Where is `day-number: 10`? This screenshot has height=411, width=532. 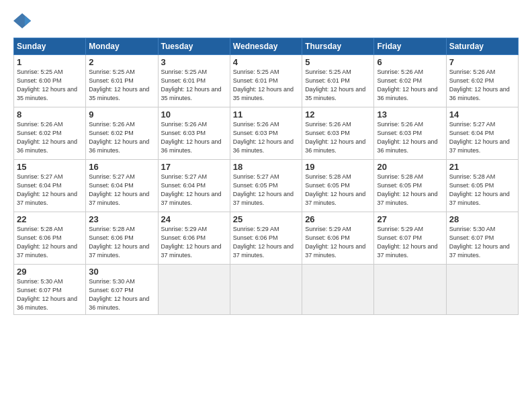
day-number: 10 is located at coordinates (194, 114).